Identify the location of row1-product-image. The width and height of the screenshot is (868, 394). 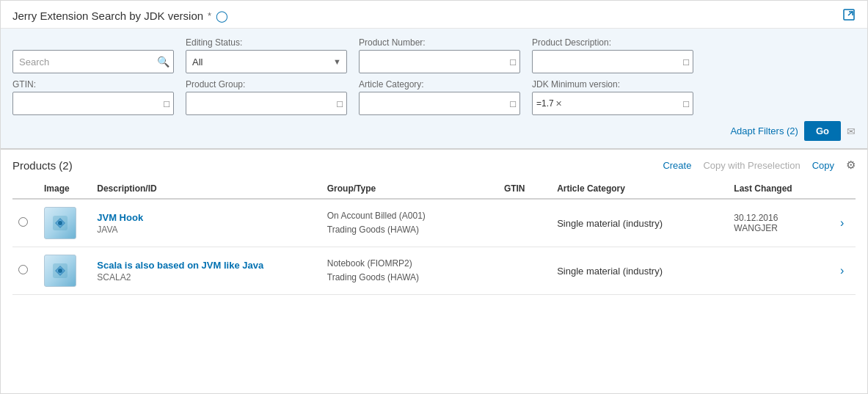
(60, 223).